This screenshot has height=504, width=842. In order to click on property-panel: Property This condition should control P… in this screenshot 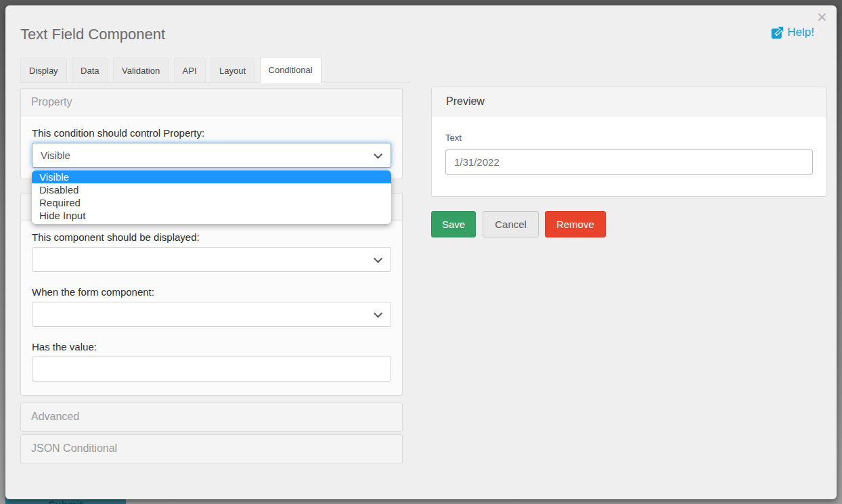, I will do `click(211, 134)`.